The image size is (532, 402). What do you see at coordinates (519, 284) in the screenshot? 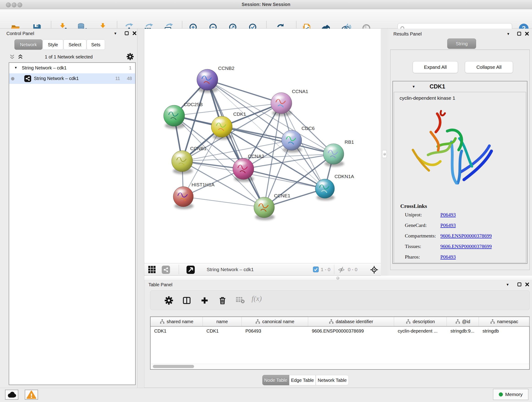
I see `table-panel-float-icon` at bounding box center [519, 284].